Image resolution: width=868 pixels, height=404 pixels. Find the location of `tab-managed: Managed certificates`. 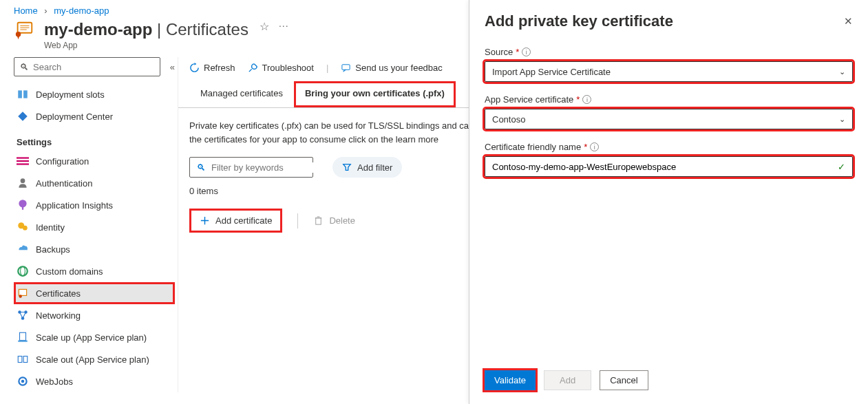

tab-managed: Managed certificates is located at coordinates (242, 94).